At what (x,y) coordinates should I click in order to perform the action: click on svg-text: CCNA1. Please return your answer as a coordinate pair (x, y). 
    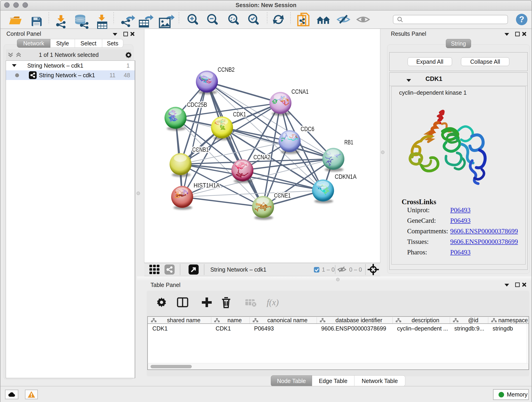
    Looking at the image, I should click on (300, 92).